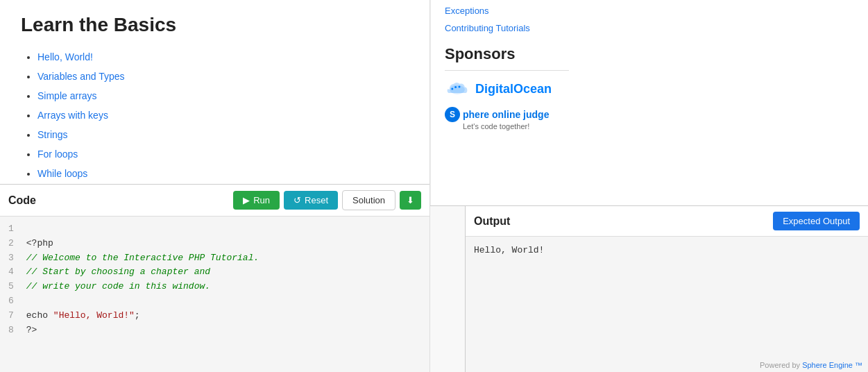  I want to click on contributing-tutorials-link: Contributing Tutorials, so click(507, 29).